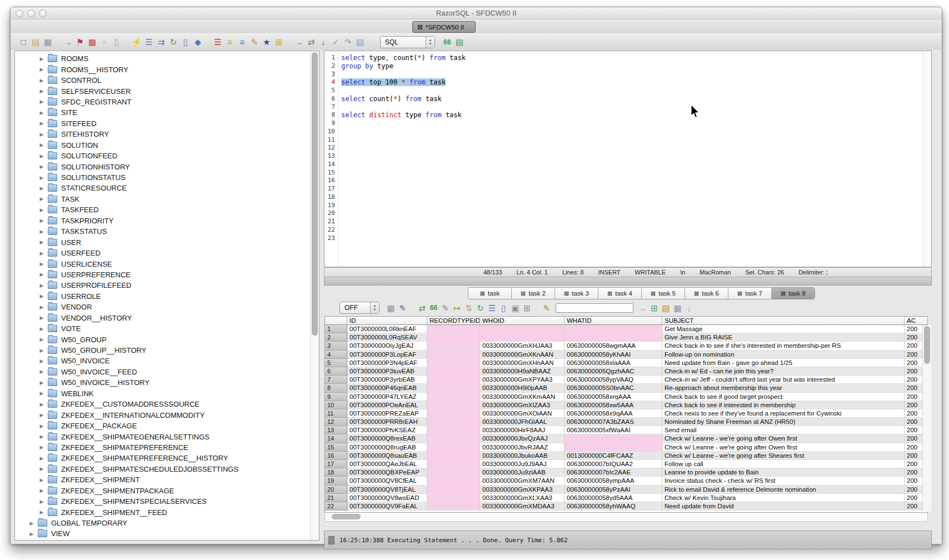  I want to click on title-bar: RazorSQL - SFDCW50 II, so click(476, 13).